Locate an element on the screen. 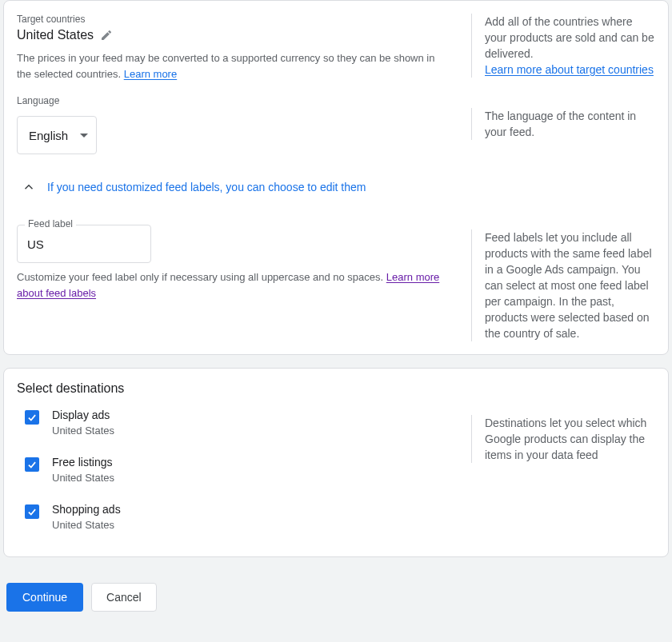  destination-row: Shopping adsUnited States is located at coordinates (231, 520).